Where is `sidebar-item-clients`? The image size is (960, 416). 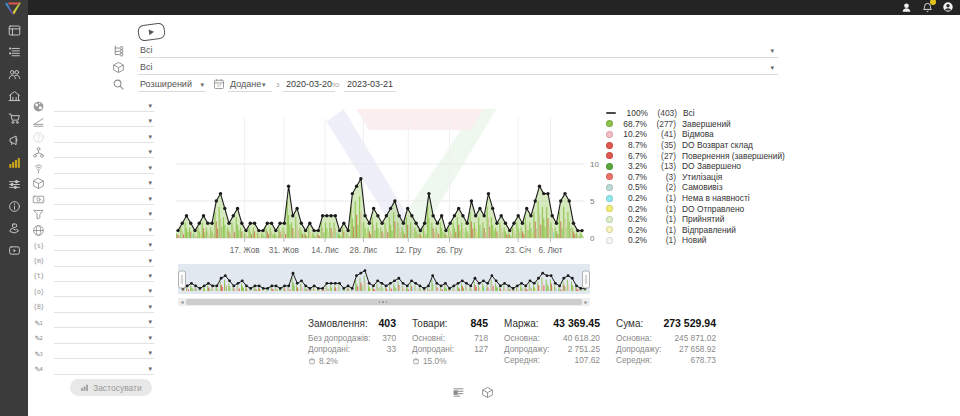 sidebar-item-clients is located at coordinates (14, 74).